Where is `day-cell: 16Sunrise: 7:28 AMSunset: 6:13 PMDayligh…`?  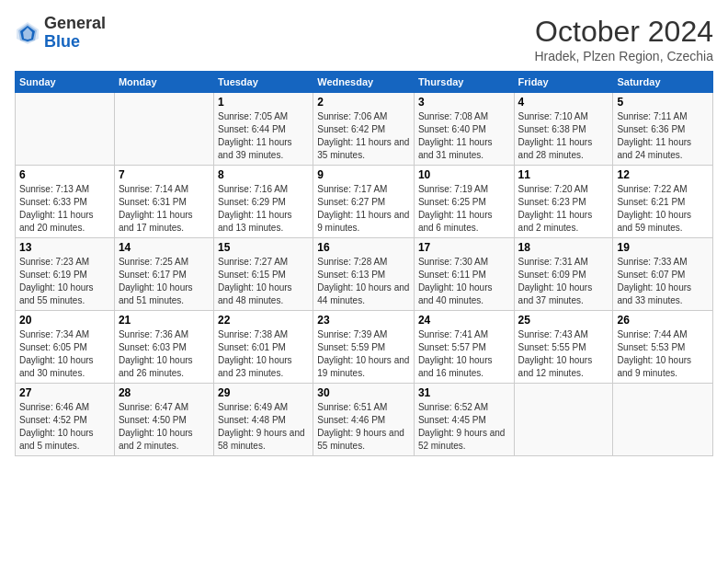 day-cell: 16Sunrise: 7:28 AMSunset: 6:13 PMDayligh… is located at coordinates (364, 274).